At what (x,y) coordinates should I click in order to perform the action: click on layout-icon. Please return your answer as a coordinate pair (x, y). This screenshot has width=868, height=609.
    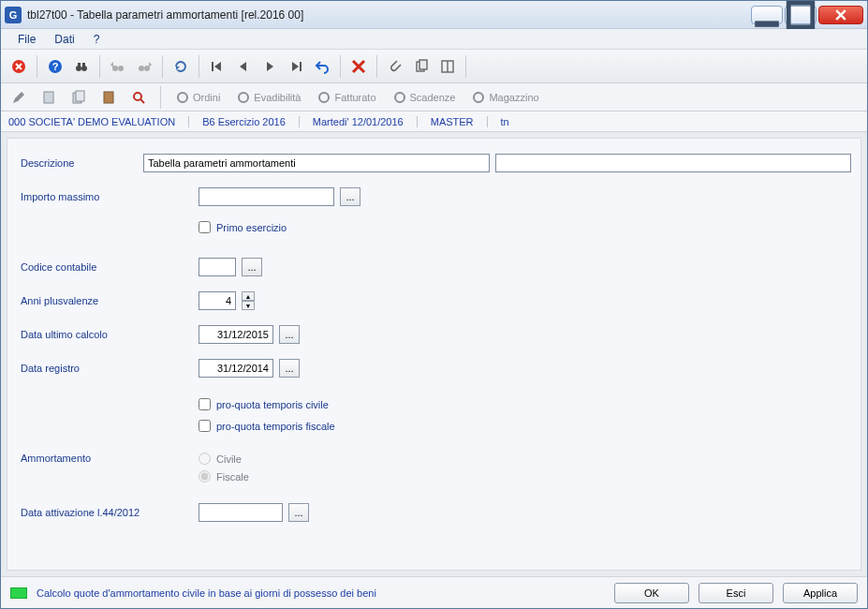
    Looking at the image, I should click on (448, 67).